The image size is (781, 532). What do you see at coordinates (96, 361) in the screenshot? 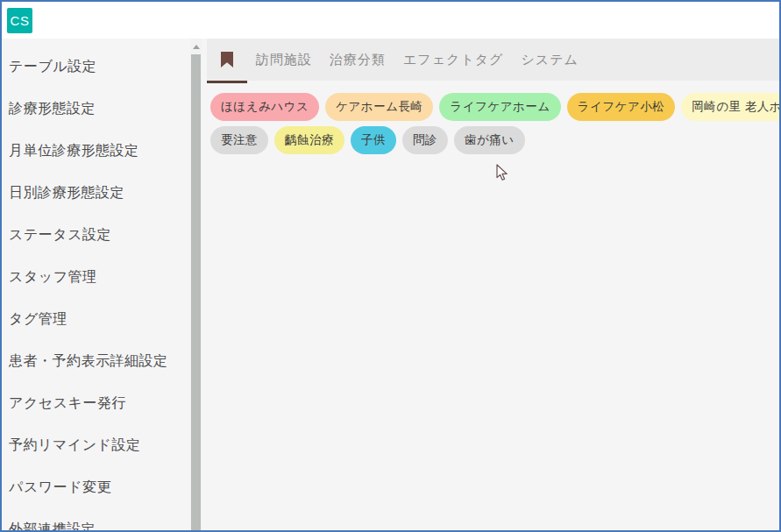
I see `sidebar-item: 患者・予約表示詳細設定` at bounding box center [96, 361].